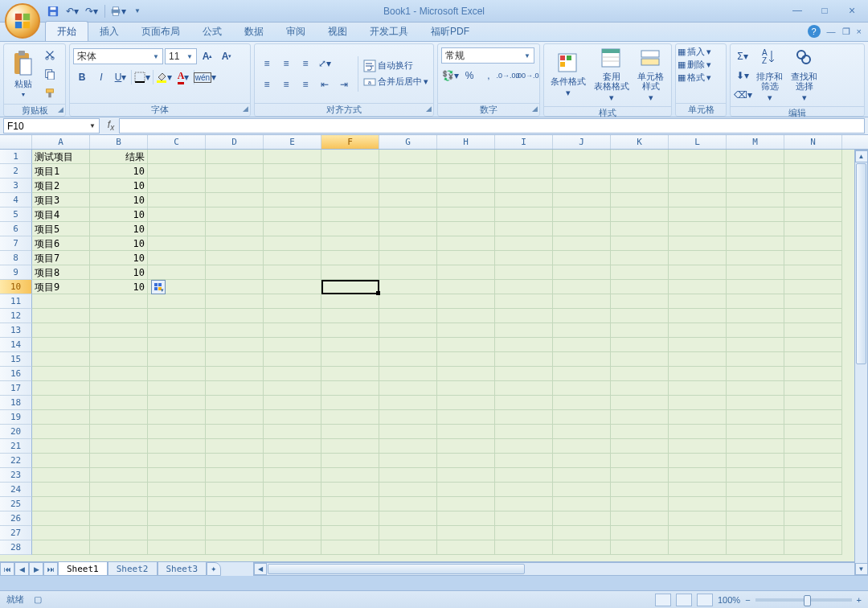  Describe the element at coordinates (640, 171) in the screenshot. I see `cell-K2` at that location.